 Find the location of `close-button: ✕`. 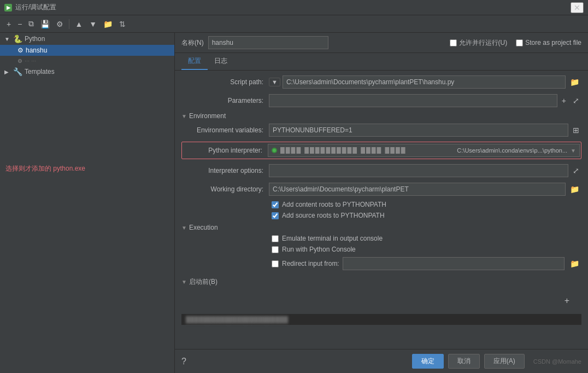

close-button: ✕ is located at coordinates (577, 8).